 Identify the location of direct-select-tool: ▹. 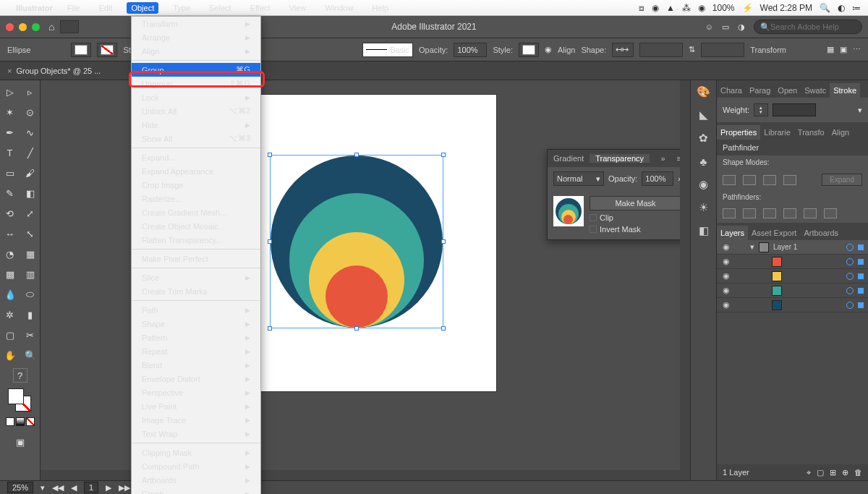
(30, 92).